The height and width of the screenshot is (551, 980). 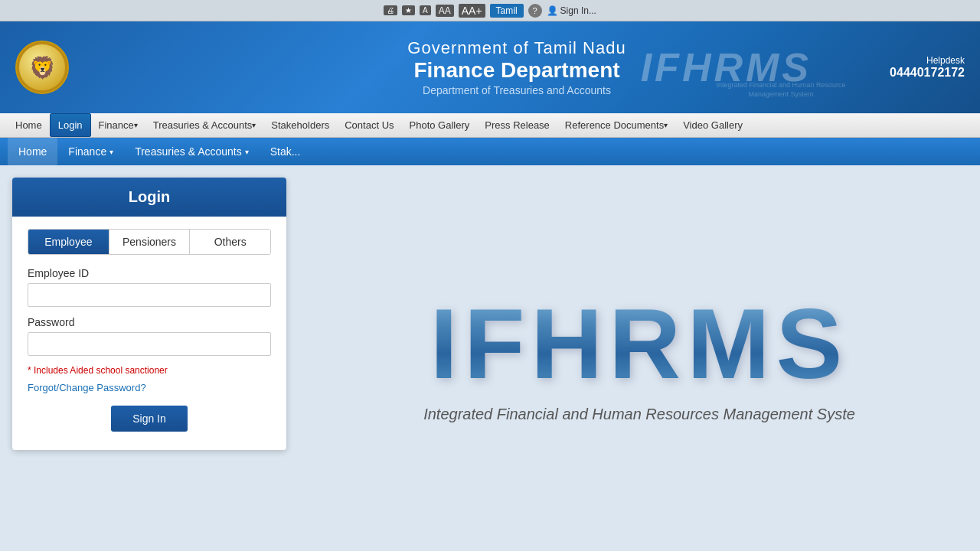 I want to click on primary-nav: Home Login Finance Treasuries & Accounts…, so click(x=490, y=126).